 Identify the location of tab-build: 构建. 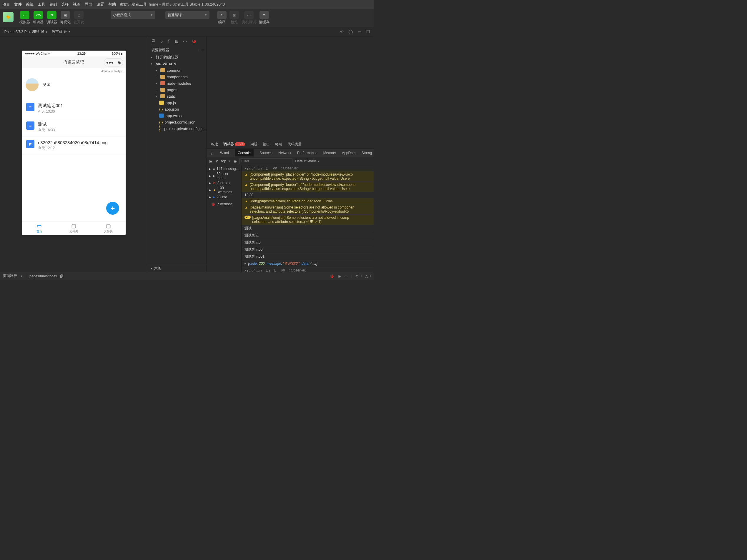
(215, 144).